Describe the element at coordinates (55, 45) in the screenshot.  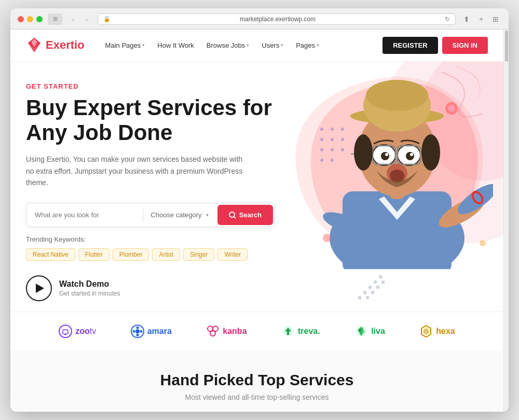
I see `logo: Exertio` at that location.